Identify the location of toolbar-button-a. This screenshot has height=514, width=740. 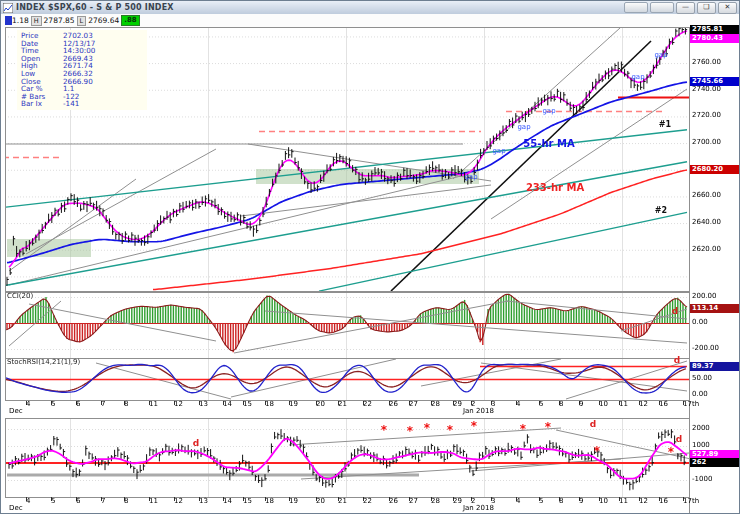
(636, 8).